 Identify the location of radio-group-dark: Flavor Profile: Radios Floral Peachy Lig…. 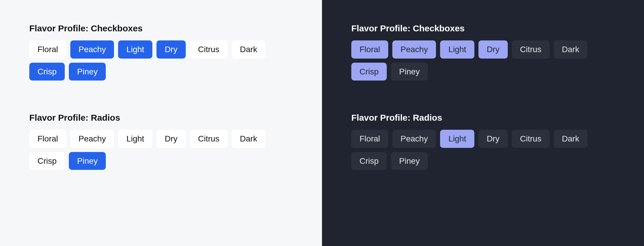
(483, 141).